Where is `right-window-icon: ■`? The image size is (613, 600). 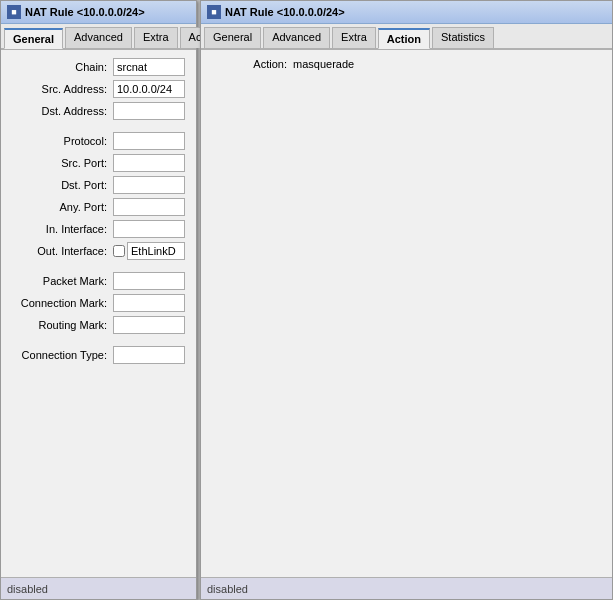 right-window-icon: ■ is located at coordinates (214, 12).